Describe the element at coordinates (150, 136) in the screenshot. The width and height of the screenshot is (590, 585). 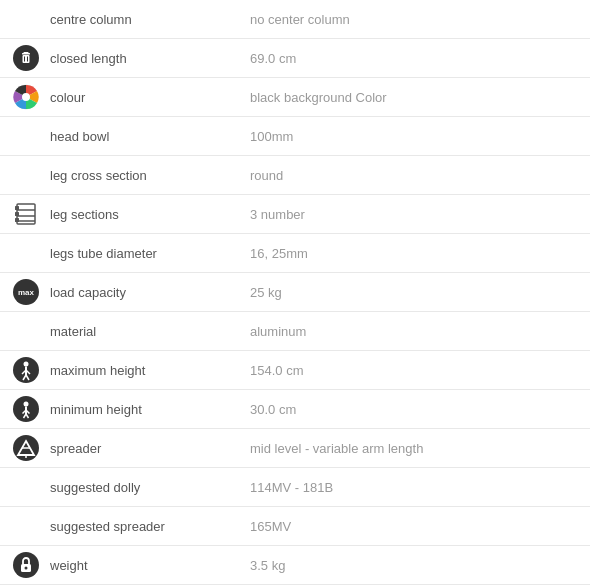
I see `spec-label-head-bowl: head bowl` at that location.